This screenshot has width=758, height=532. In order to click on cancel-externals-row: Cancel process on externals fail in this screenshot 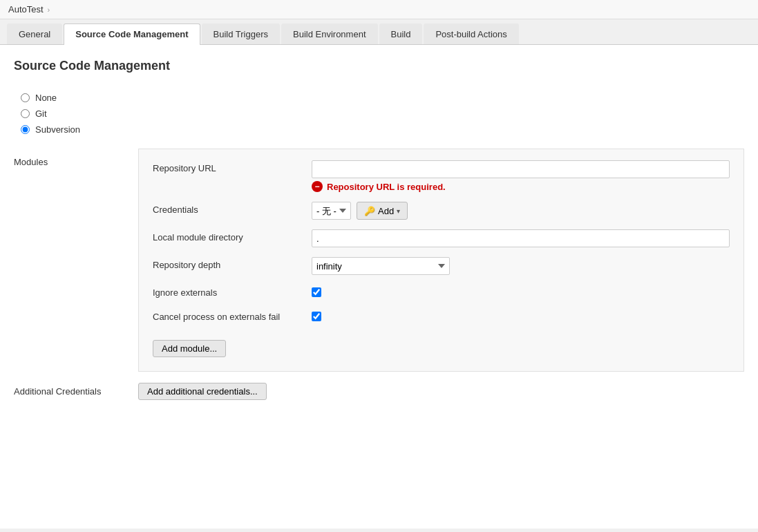, I will do `click(441, 316)`.